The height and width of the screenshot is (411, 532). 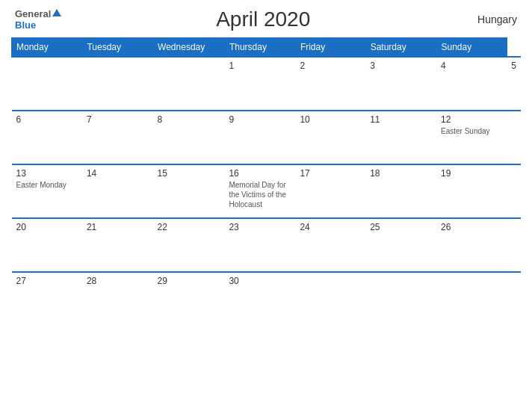 What do you see at coordinates (400, 48) in the screenshot?
I see `col-saturday: Saturday` at bounding box center [400, 48].